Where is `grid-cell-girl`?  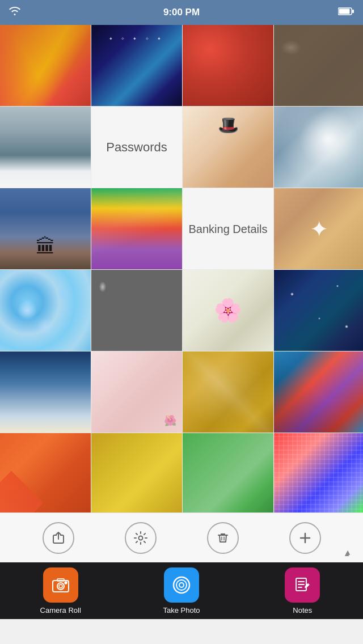 grid-cell-girl is located at coordinates (228, 147).